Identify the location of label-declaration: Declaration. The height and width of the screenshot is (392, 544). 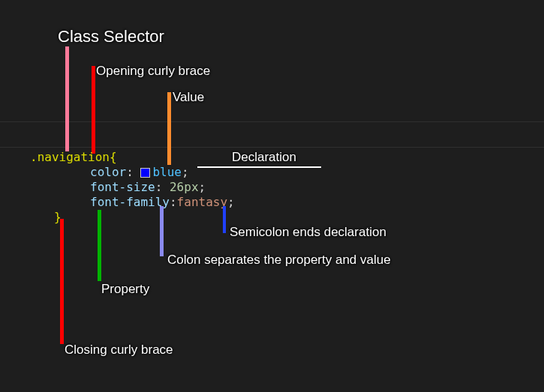
(264, 157).